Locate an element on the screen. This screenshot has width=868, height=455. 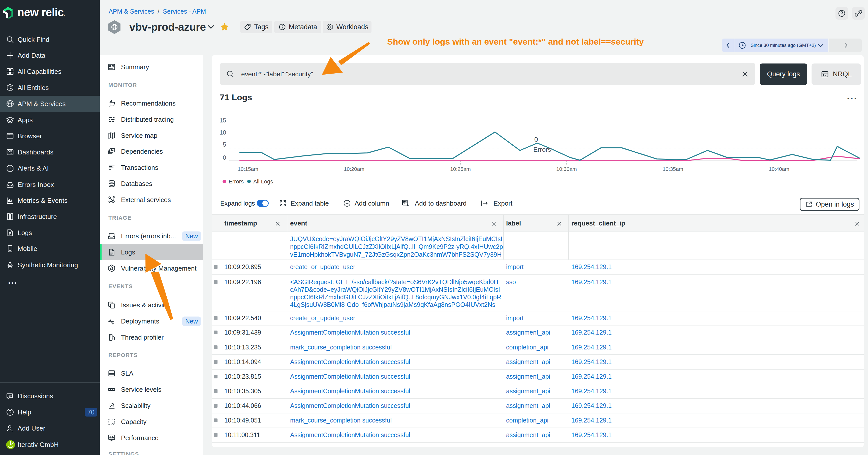
svg-text: 10:35am is located at coordinates (673, 169).